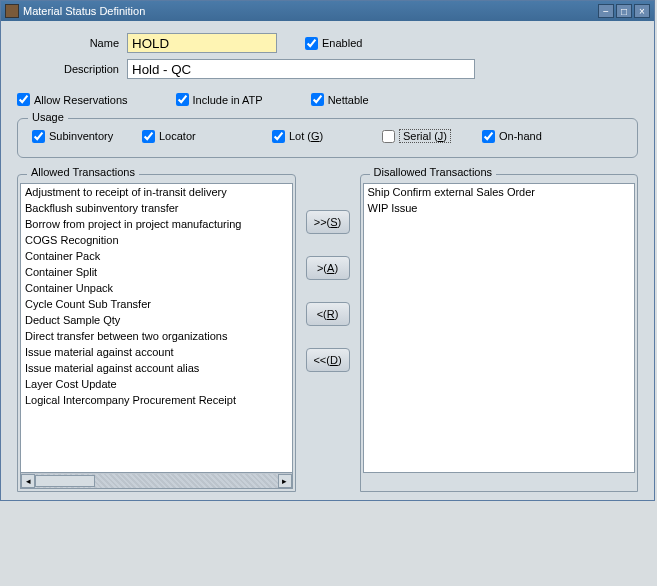 The height and width of the screenshot is (586, 657). What do you see at coordinates (156, 256) in the screenshot?
I see `list-item: Container Pack` at bounding box center [156, 256].